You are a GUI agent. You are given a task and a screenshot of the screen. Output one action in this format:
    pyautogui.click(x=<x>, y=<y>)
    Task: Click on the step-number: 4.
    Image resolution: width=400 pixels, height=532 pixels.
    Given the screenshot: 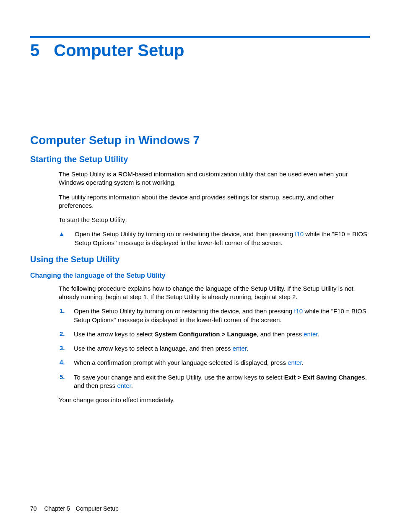 What is the action you would take?
    pyautogui.click(x=67, y=362)
    